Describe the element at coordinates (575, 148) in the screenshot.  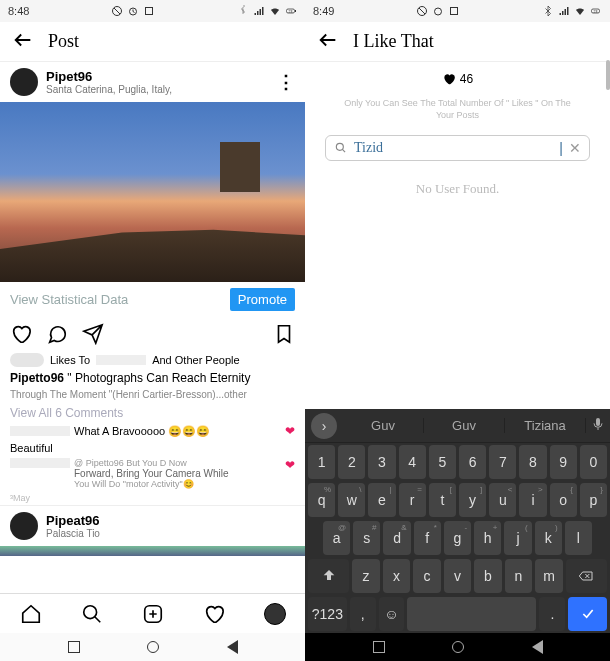
I see `clear-search-button: ✕` at that location.